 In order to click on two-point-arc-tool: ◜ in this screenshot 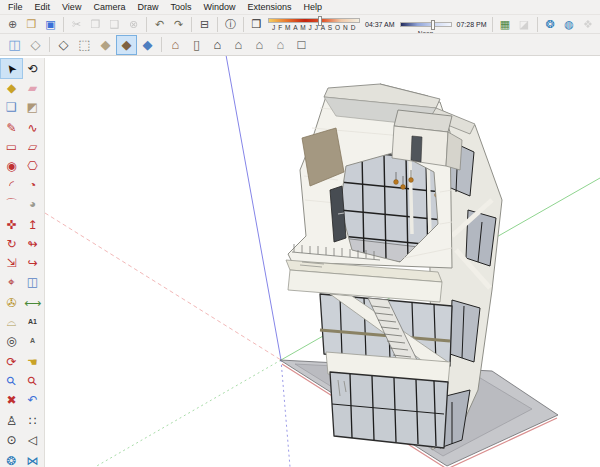, I will do `click(12, 184)`.